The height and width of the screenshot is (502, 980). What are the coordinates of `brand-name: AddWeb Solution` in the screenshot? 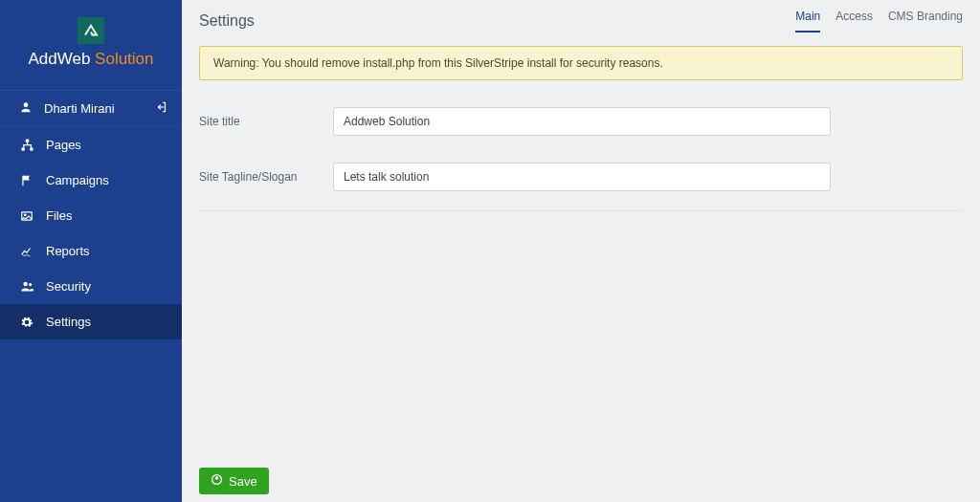 It's located at (91, 59).